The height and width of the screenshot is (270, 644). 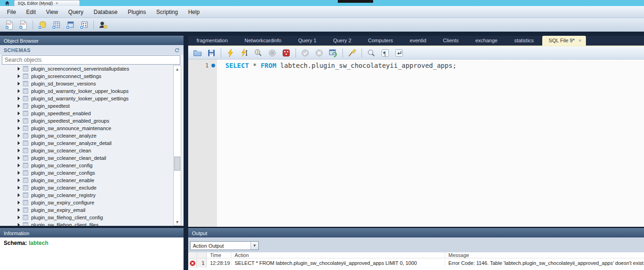 I want to click on refresh-icon, so click(x=177, y=50).